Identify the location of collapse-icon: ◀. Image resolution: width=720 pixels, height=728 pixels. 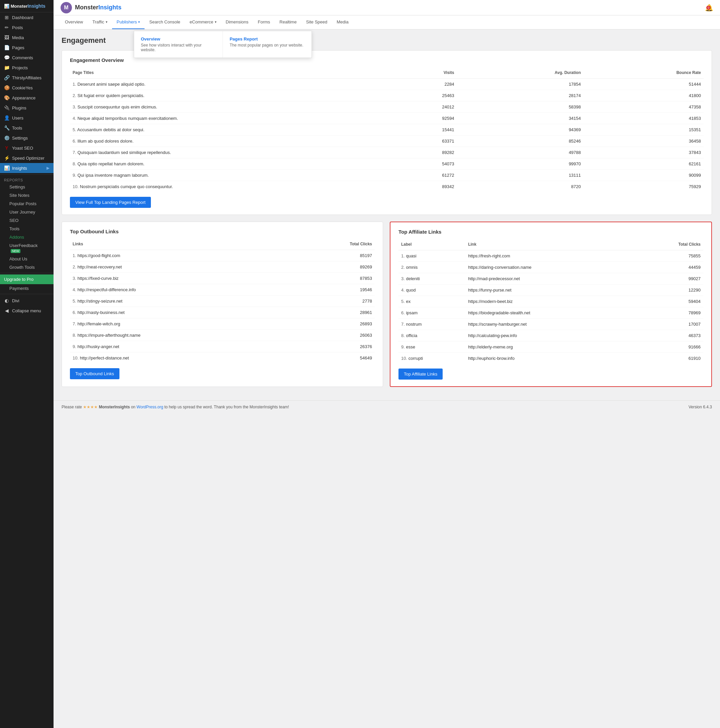
(7, 310).